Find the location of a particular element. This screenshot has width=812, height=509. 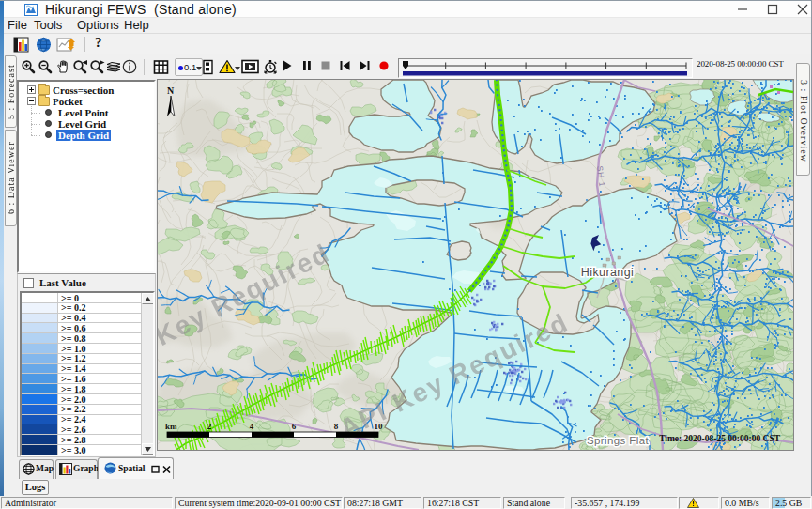

tab-spatial: Spatial is located at coordinates (135, 468).